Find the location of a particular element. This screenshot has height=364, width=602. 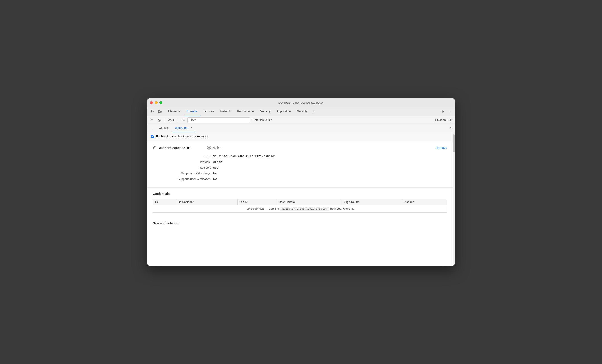

filter-input is located at coordinates (218, 120).